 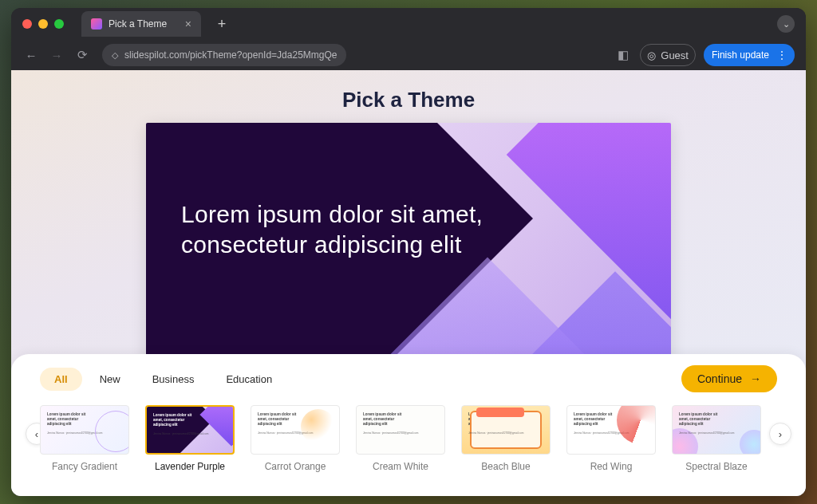 What do you see at coordinates (749, 55) in the screenshot?
I see `finish-update-button: Finish update ⋮` at bounding box center [749, 55].